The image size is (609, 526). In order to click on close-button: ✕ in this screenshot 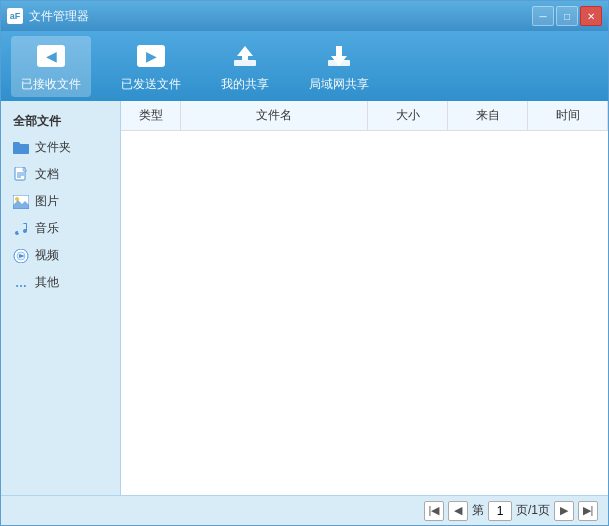, I will do `click(591, 16)`.